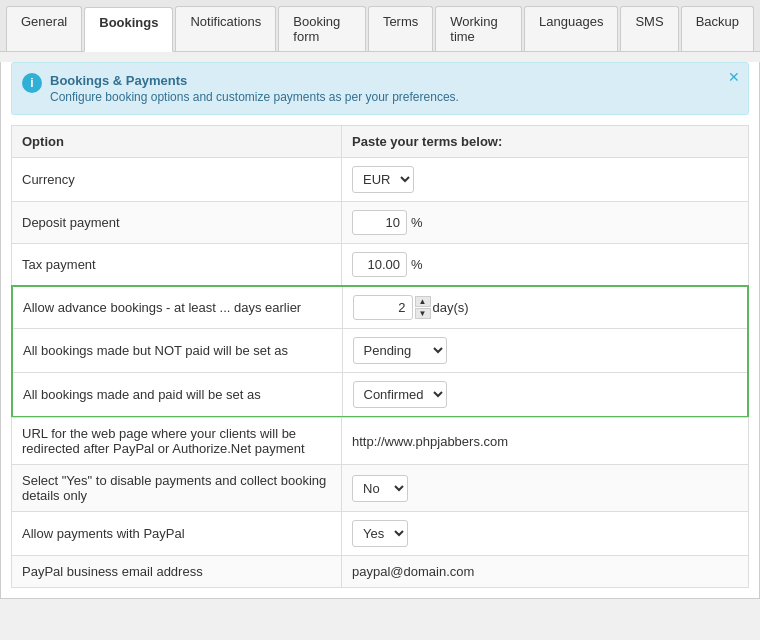 This screenshot has height=640, width=760. I want to click on row-control: Confirmed Pending Cancelled, so click(545, 396).